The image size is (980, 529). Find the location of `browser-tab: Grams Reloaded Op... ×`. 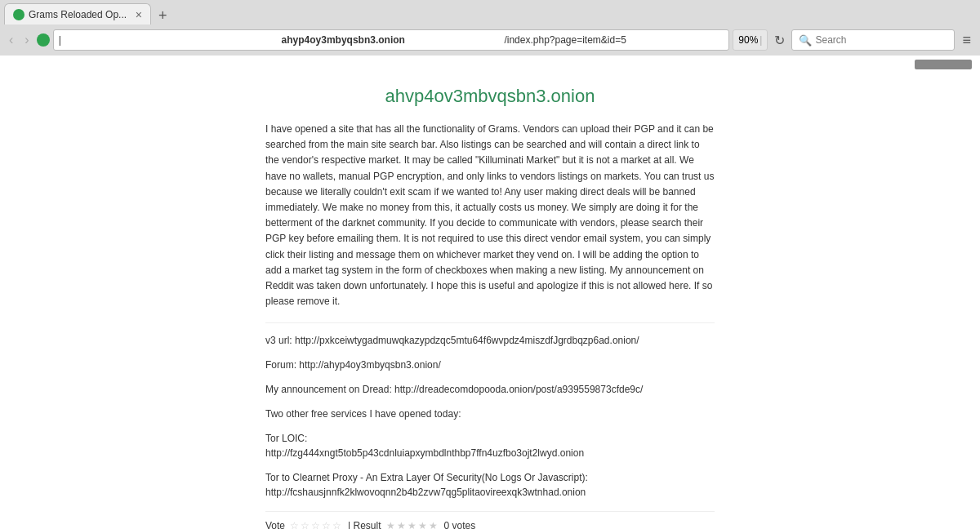

browser-tab: Grams Reloaded Op... × is located at coordinates (78, 14).